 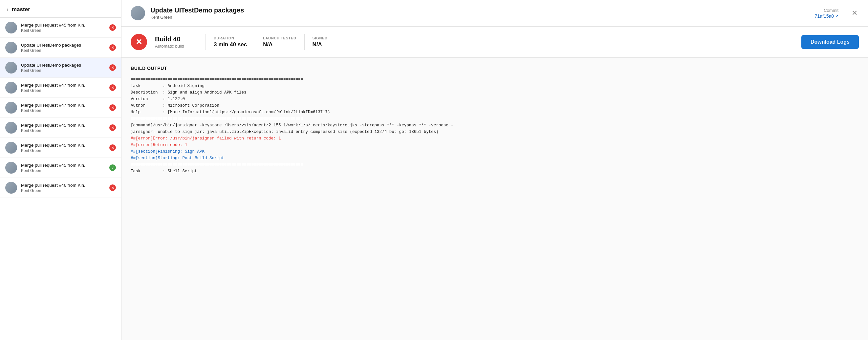 What do you see at coordinates (495, 13) in the screenshot?
I see `detail-header: Update UITestDemo packages Kent Green Co…` at bounding box center [495, 13].